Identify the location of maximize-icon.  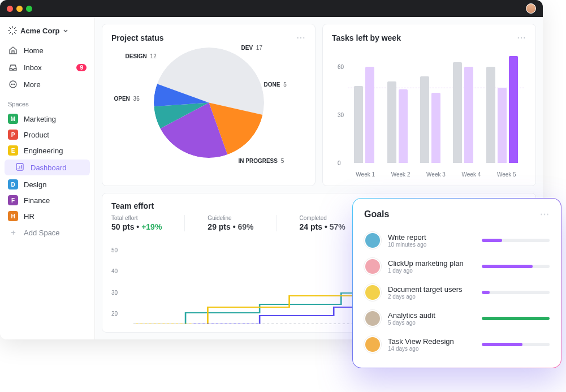
(29, 9).